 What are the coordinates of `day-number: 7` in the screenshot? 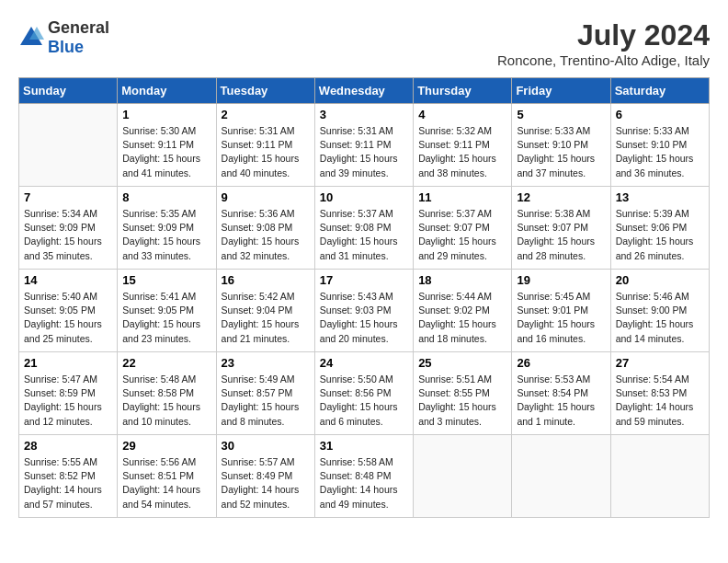 It's located at (68, 197).